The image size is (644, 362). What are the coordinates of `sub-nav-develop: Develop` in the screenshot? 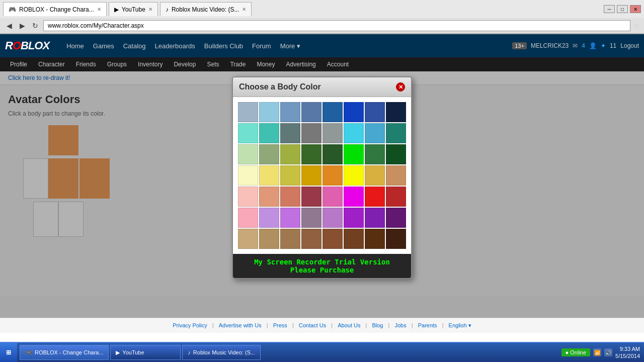 It's located at (185, 64).